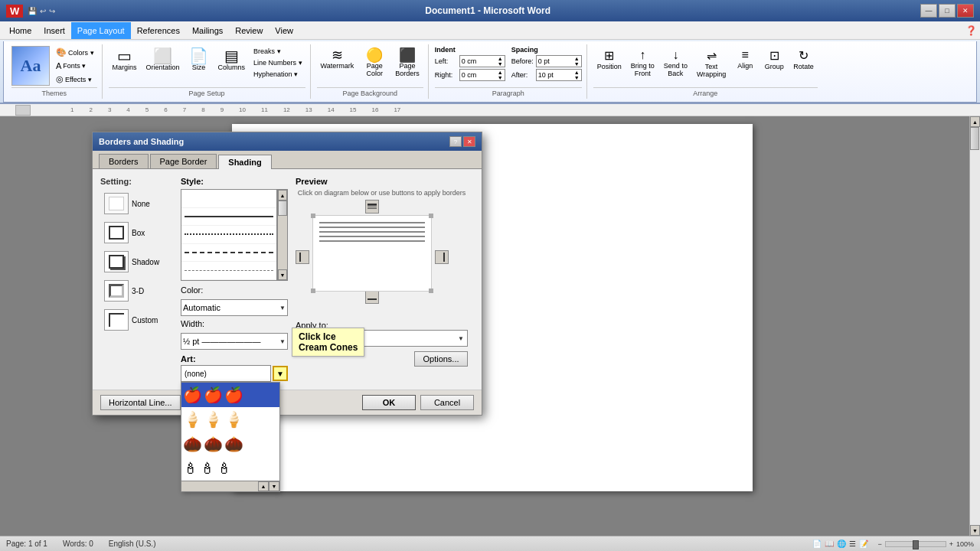 This screenshot has height=551, width=980. Describe the element at coordinates (52, 11) in the screenshot. I see `redo-icon: ↪` at that location.